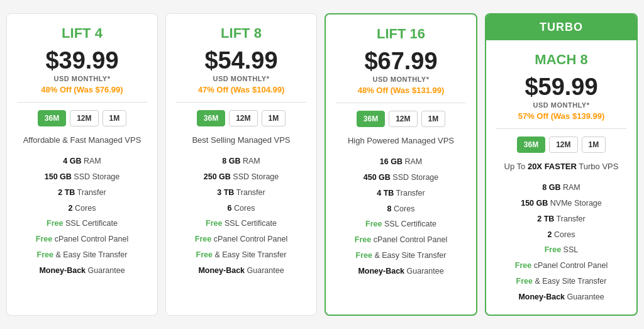 This screenshot has height=329, width=644. Describe the element at coordinates (561, 297) in the screenshot. I see `feature-item-mach8-7: Money-Back Guarantee` at that location.